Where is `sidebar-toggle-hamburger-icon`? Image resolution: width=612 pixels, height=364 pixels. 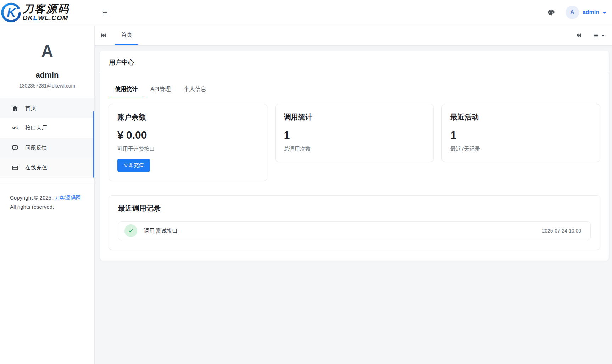
sidebar-toggle-hamburger-icon is located at coordinates (107, 12).